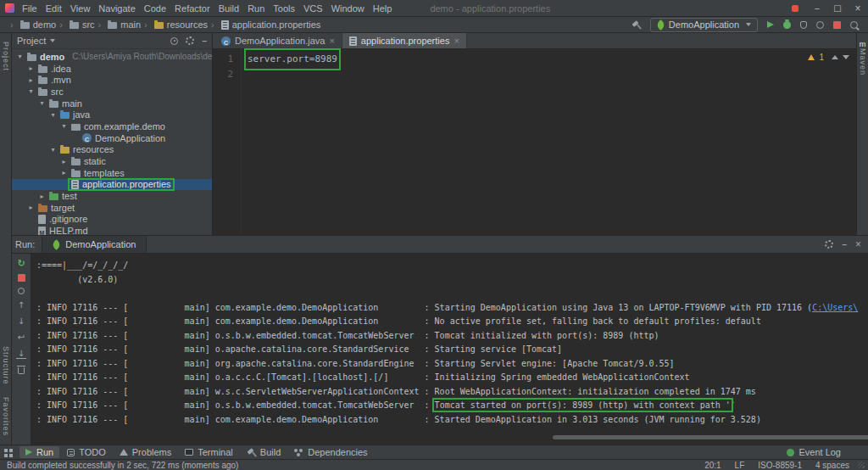 This screenshot has width=868, height=470. I want to click on menu-item: Refactor, so click(192, 8).